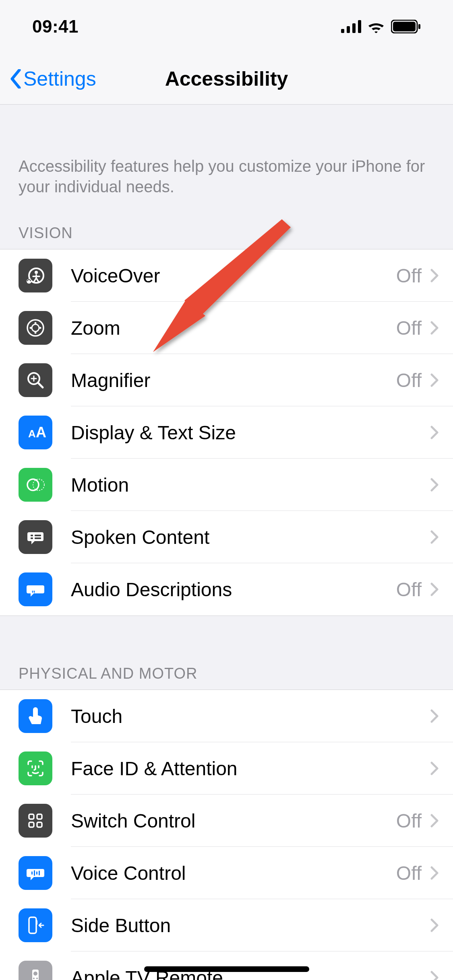 This screenshot has height=980, width=453. What do you see at coordinates (234, 276) in the screenshot?
I see `row-label: VoiceOver` at bounding box center [234, 276].